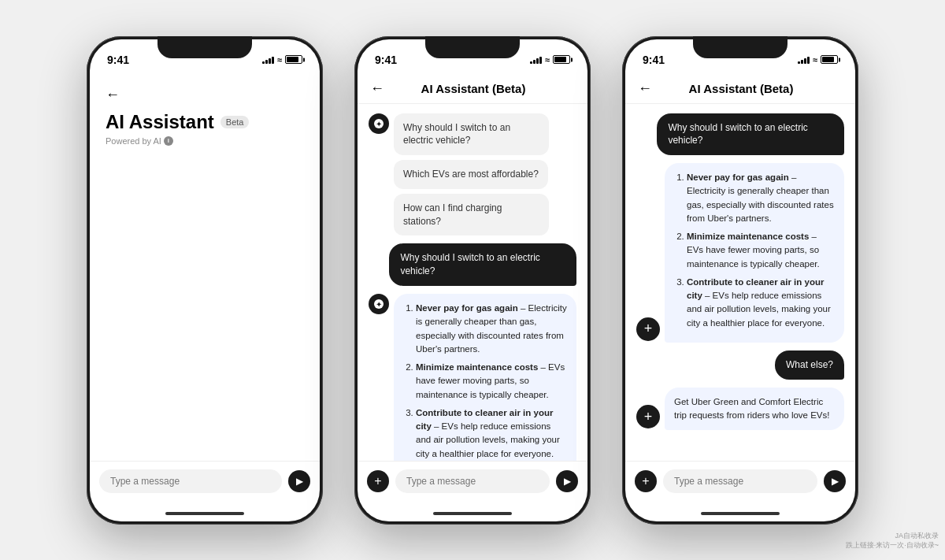 The width and height of the screenshot is (945, 560). Describe the element at coordinates (567, 481) in the screenshot. I see `send-button-2: ▶` at that location.